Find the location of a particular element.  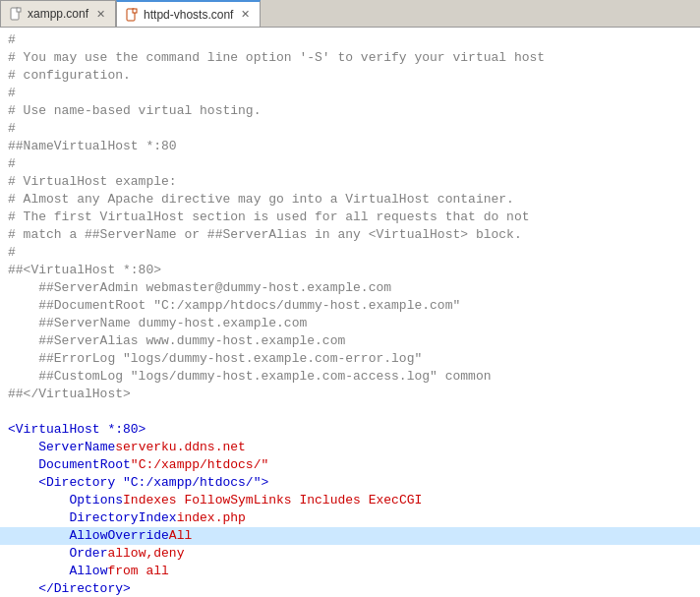

code-line: </Directory> is located at coordinates (350, 588).